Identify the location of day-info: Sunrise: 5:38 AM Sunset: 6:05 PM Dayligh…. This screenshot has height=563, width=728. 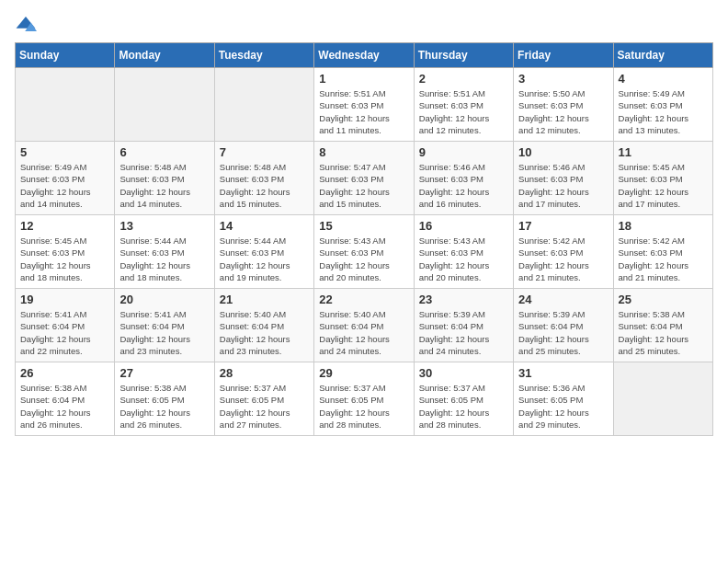
(164, 407).